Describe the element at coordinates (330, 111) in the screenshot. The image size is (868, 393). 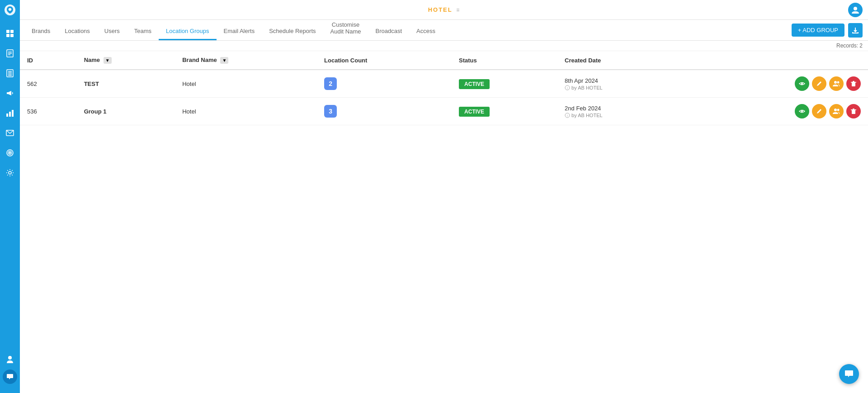
I see `location-count-badge: 3` at that location.